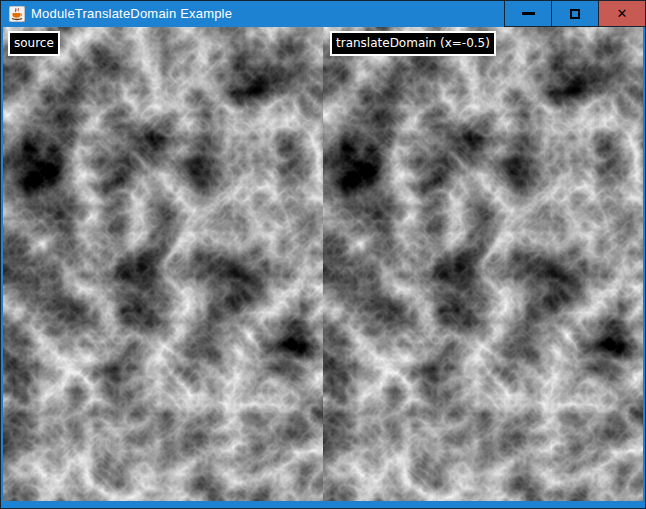  I want to click on java-coffee-icon, so click(17, 14).